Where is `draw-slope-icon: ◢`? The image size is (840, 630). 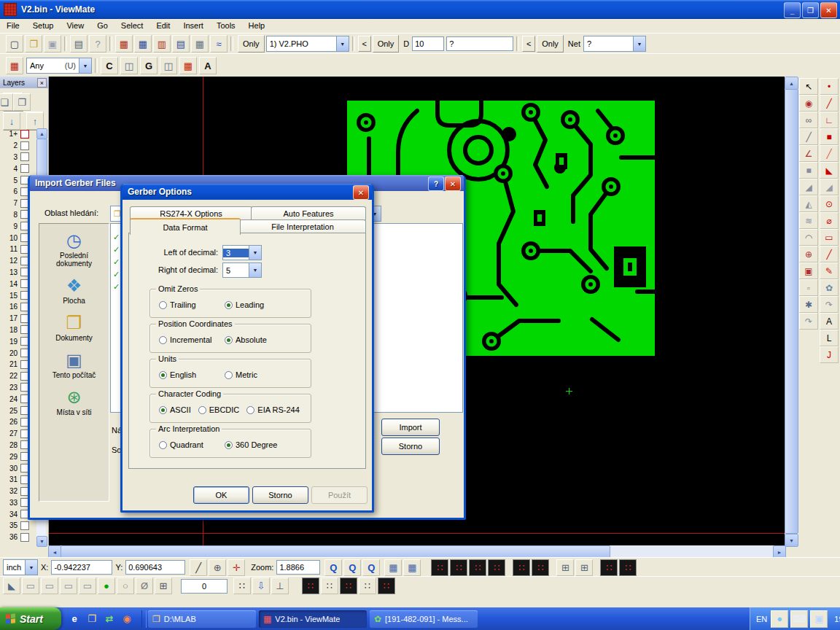
draw-slope-icon: ◢ is located at coordinates (829, 187).